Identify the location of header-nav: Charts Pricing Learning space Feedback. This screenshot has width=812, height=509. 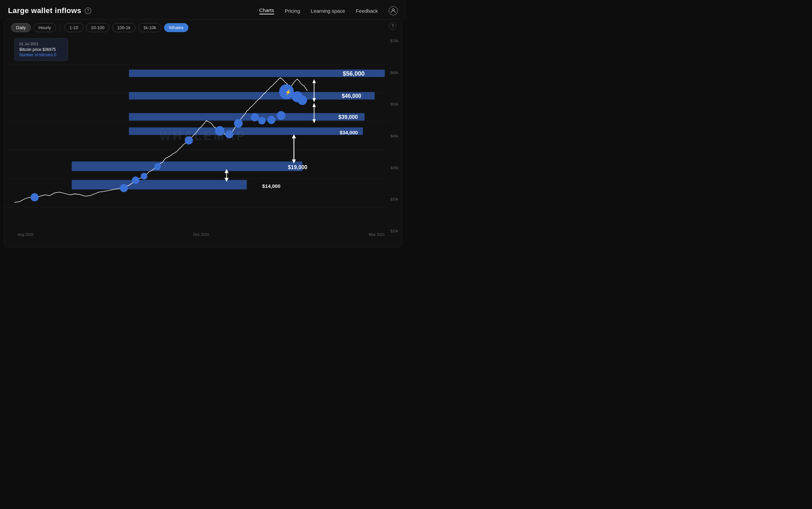
(329, 11).